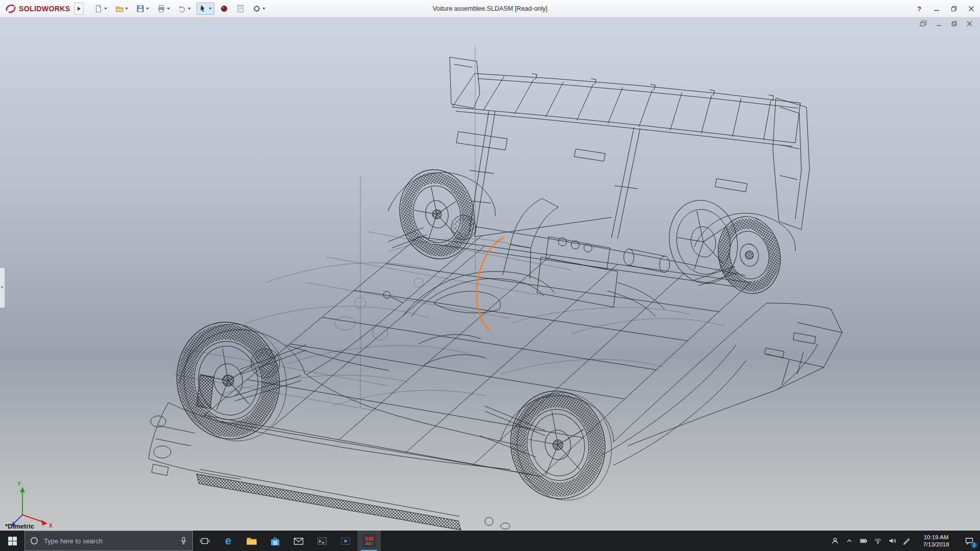 This screenshot has height=551, width=980. What do you see at coordinates (937, 9) in the screenshot?
I see `minimize-icon` at bounding box center [937, 9].